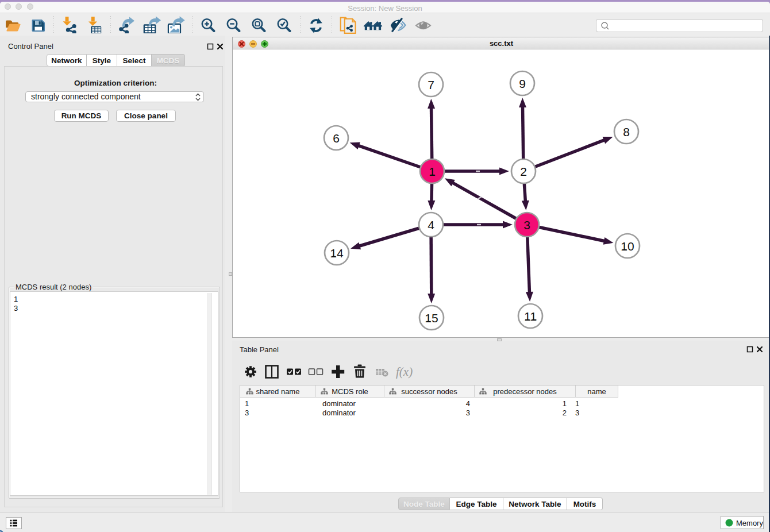 This screenshot has height=532, width=770. What do you see at coordinates (530, 316) in the screenshot?
I see `svg-text: 11` at bounding box center [530, 316].